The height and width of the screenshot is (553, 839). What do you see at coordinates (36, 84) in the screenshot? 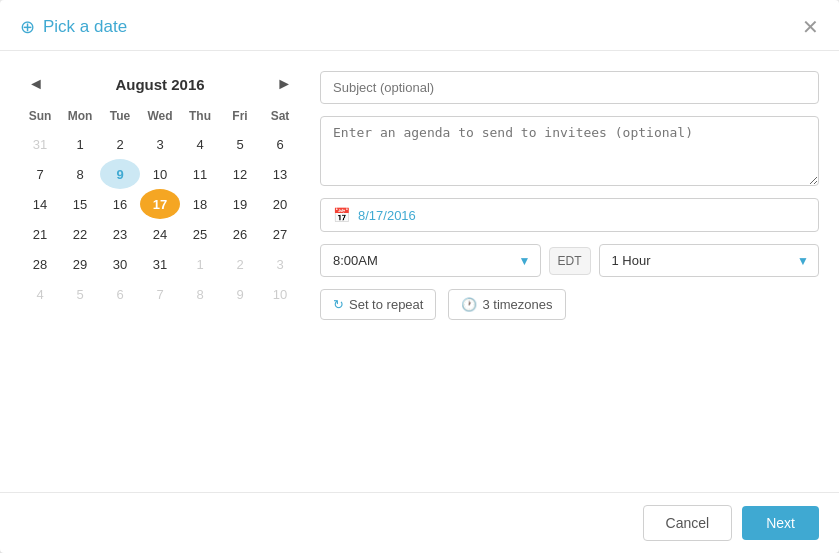
I see `calendar-prev-button: ◄` at bounding box center [36, 84].